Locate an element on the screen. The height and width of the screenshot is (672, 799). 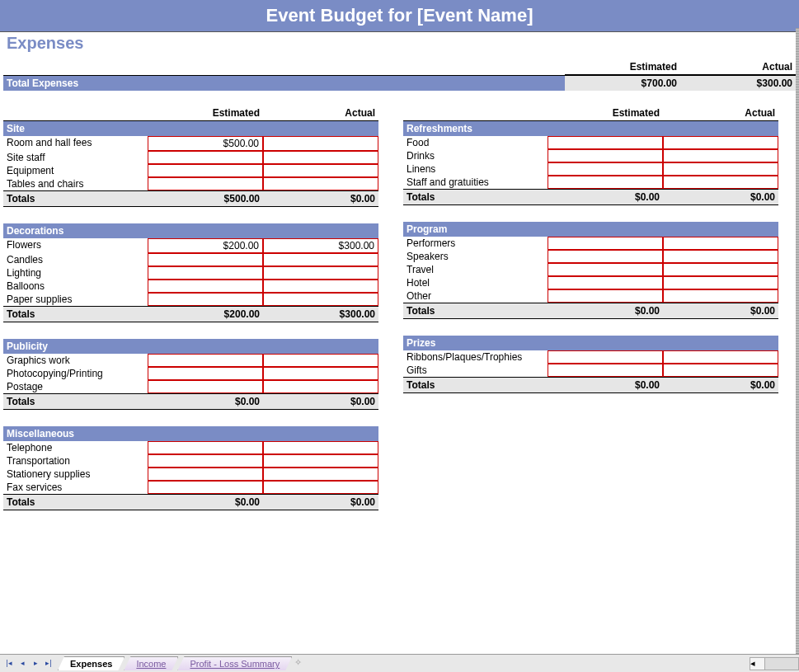
total-expenses-actual: $300.00 is located at coordinates (738, 83).